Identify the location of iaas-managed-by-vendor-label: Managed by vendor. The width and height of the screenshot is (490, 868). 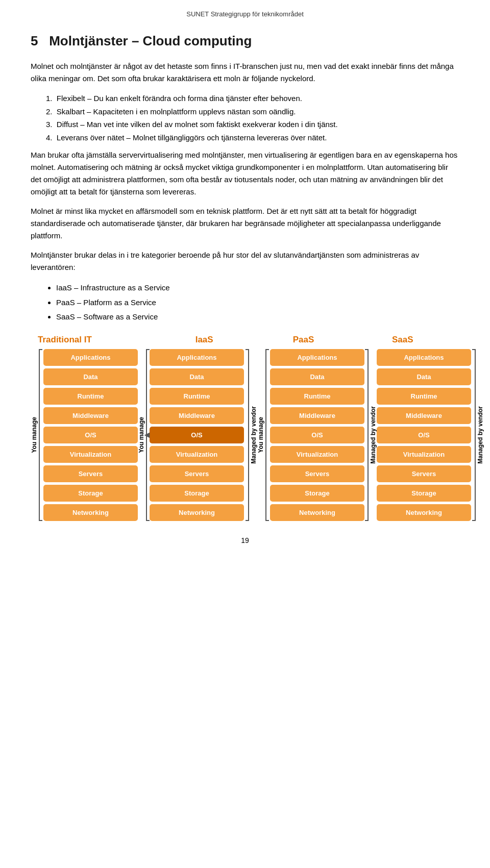
(254, 435).